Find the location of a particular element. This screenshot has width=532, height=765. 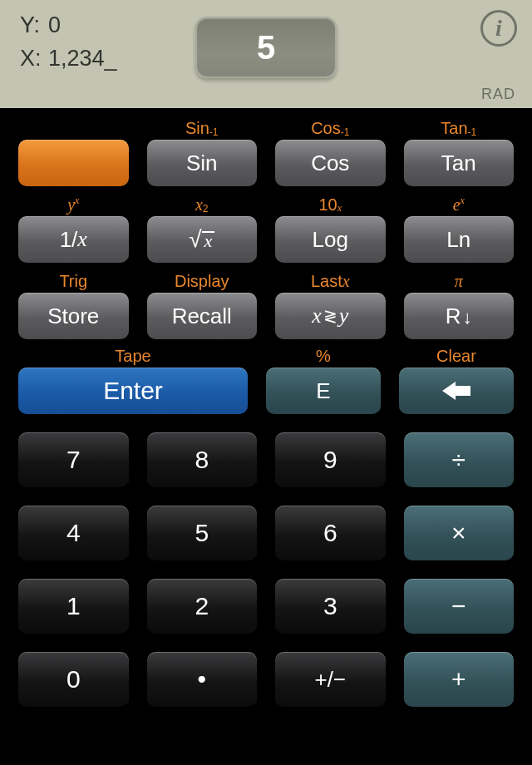

stack-x-value: 1,234_ is located at coordinates (83, 58).